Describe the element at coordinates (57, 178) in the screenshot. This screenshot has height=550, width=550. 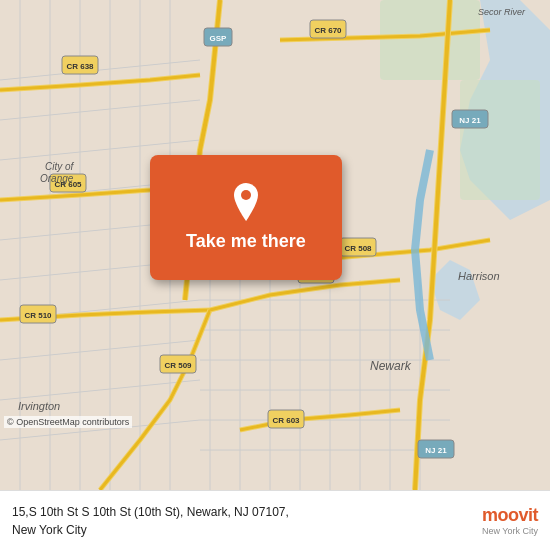
I see `city-of-orange-label2: Orange` at that location.